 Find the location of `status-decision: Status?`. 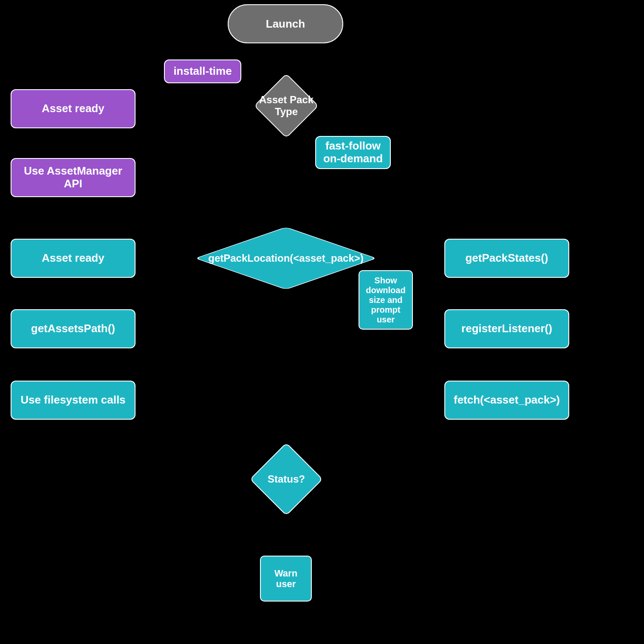

status-decision: Status? is located at coordinates (286, 479).